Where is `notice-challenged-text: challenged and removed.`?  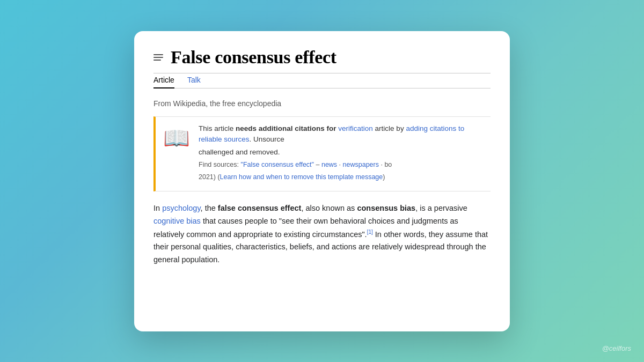 notice-challenged-text: challenged and removed. is located at coordinates (341, 152).